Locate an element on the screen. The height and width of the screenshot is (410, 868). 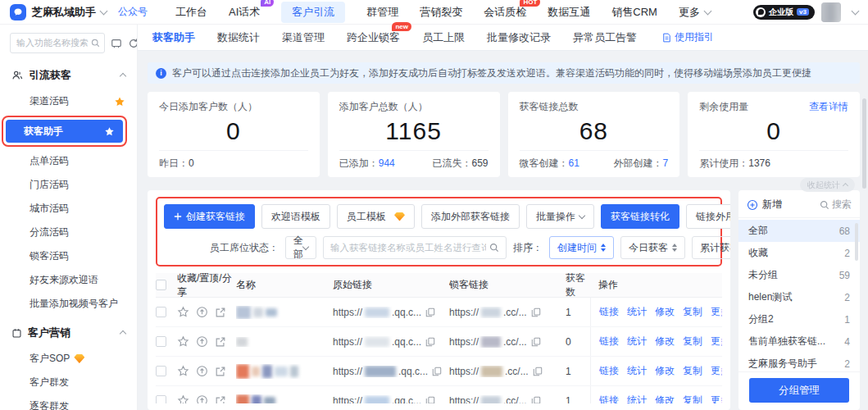
tab-staff-limit: 员工上限 is located at coordinates (443, 38).